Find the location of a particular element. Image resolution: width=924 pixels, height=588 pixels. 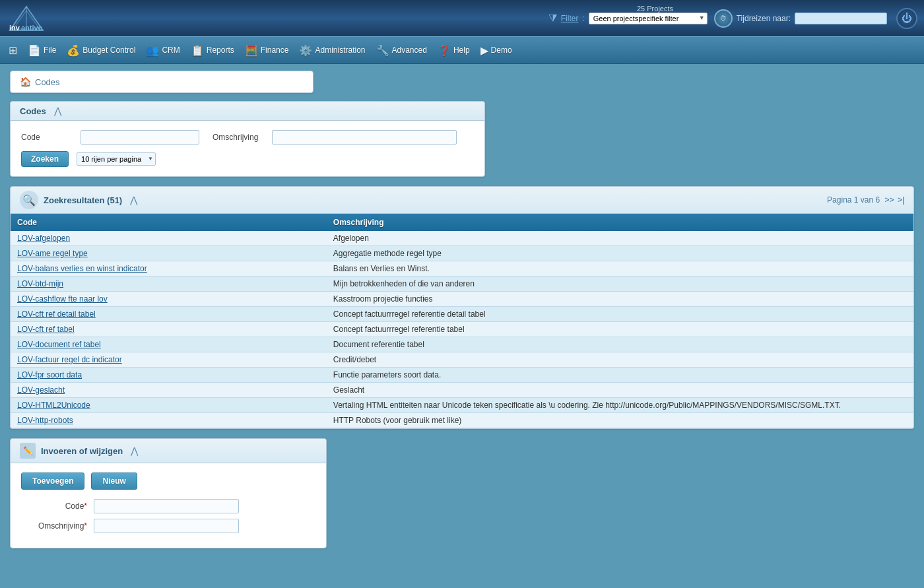

file-icon: 📄 is located at coordinates (34, 50).